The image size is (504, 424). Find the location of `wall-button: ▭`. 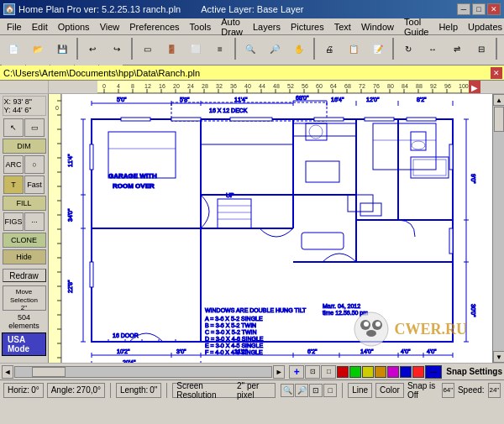

wall-button: ▭ is located at coordinates (147, 49).